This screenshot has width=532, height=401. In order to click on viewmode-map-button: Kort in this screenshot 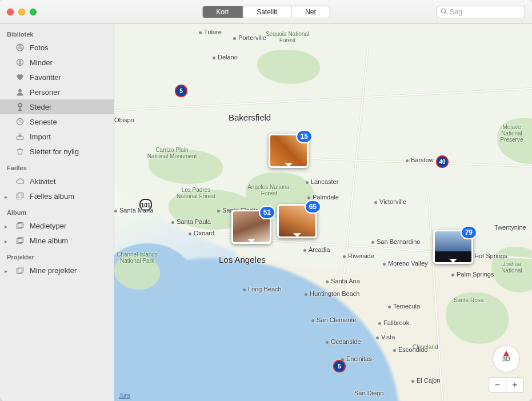, I will do `click(223, 12)`.